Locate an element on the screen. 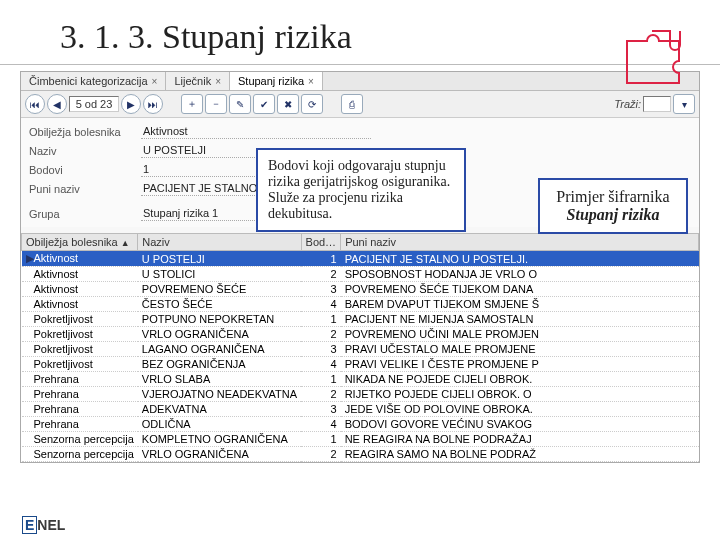  slide-title: 3. 1. 3. Stupanj rizika is located at coordinates (360, 32).